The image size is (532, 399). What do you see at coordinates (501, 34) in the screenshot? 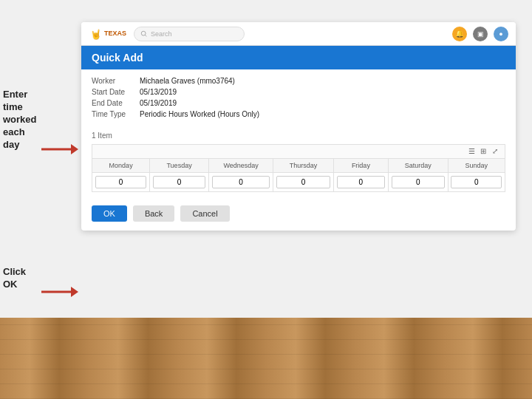
I see `user-avatar-icon: ●` at bounding box center [501, 34].